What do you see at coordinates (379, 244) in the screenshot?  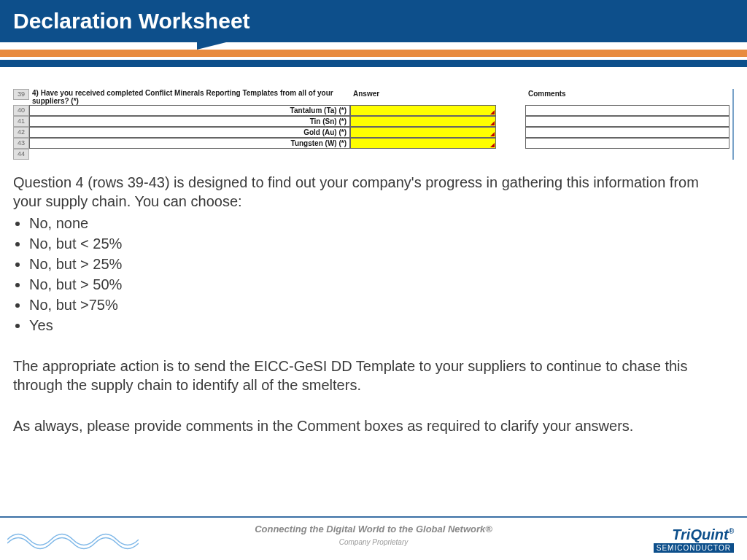 I see `list-item: No, but < 25%` at bounding box center [379, 244].